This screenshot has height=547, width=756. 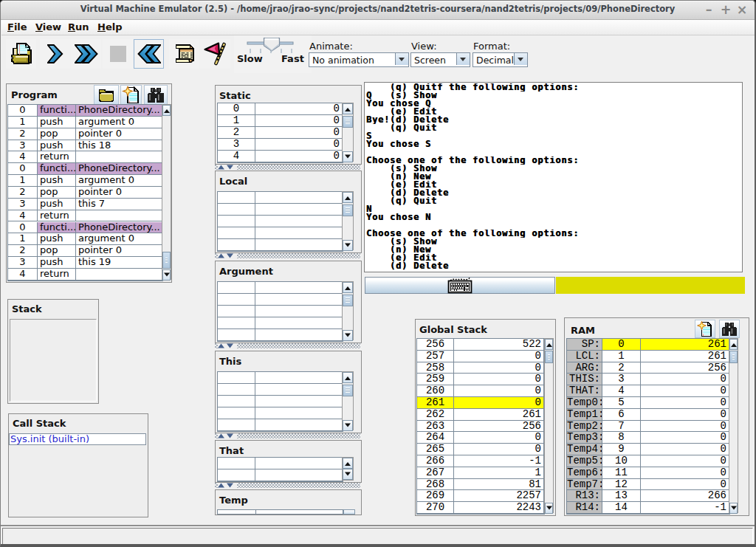 I want to click on menu-run: Run, so click(x=78, y=27).